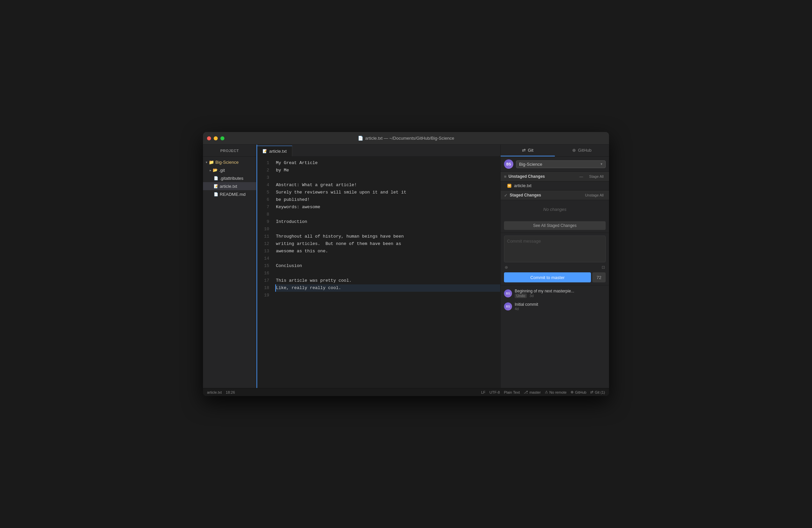  Describe the element at coordinates (561, 164) in the screenshot. I see `repo-selector-wrapper: Big-Science` at that location.